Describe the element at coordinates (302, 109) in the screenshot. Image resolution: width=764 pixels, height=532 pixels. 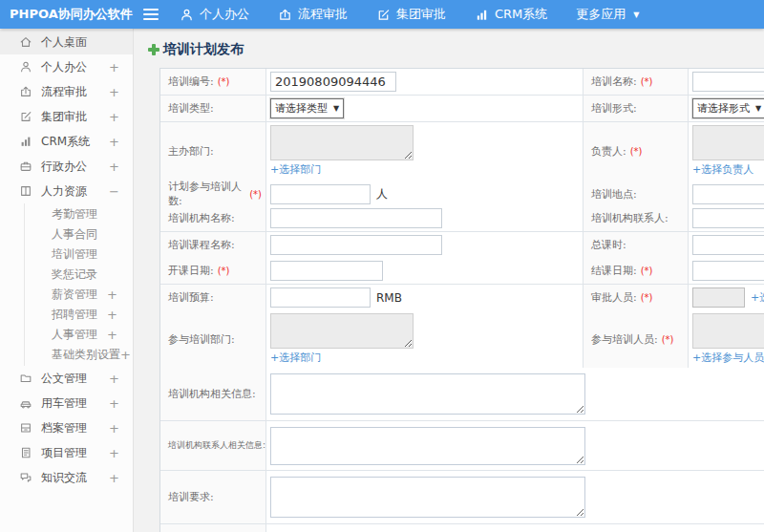
I see `select-value: 请选择类型` at that location.